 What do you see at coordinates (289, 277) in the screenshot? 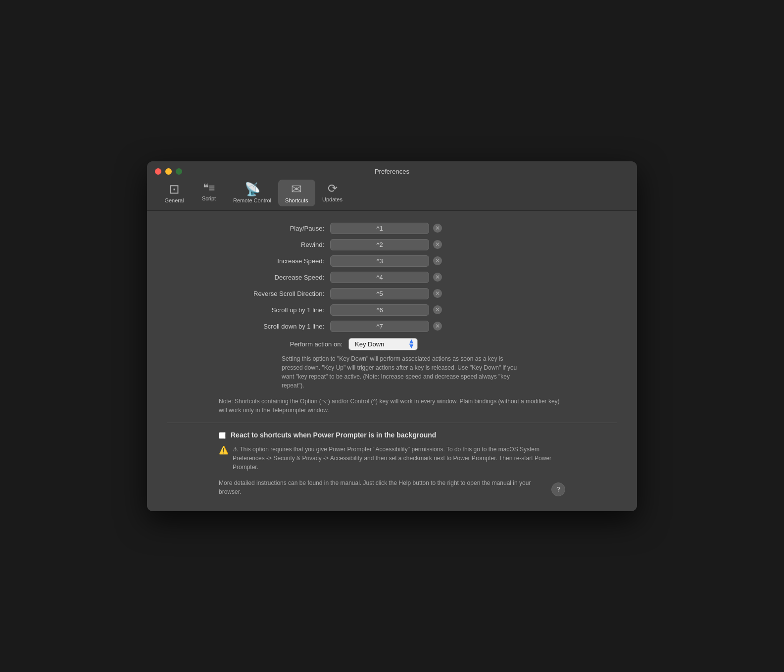
I see `decrease-speed-label: Decrease Speed:` at bounding box center [289, 277].